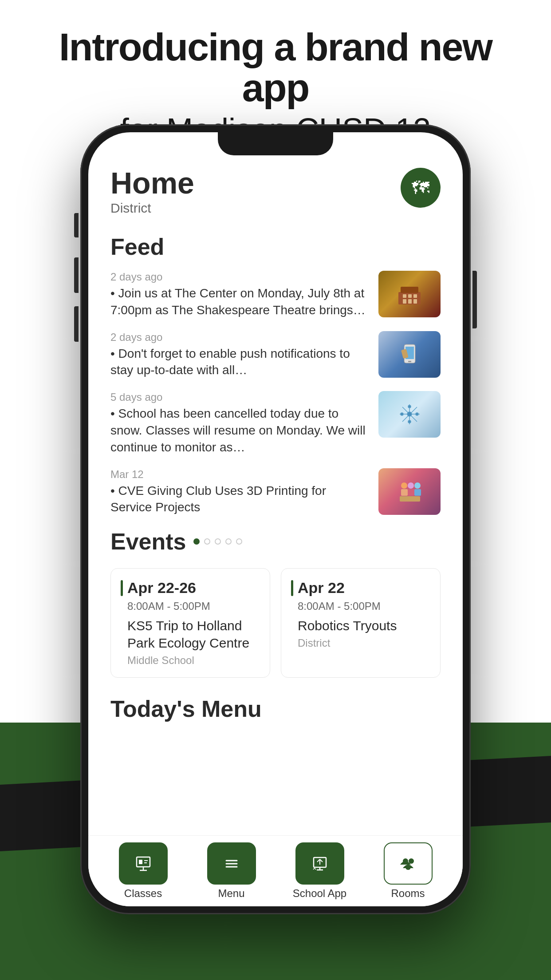  Describe the element at coordinates (232, 871) in the screenshot. I see `nav-item-menu: Menu` at that location.